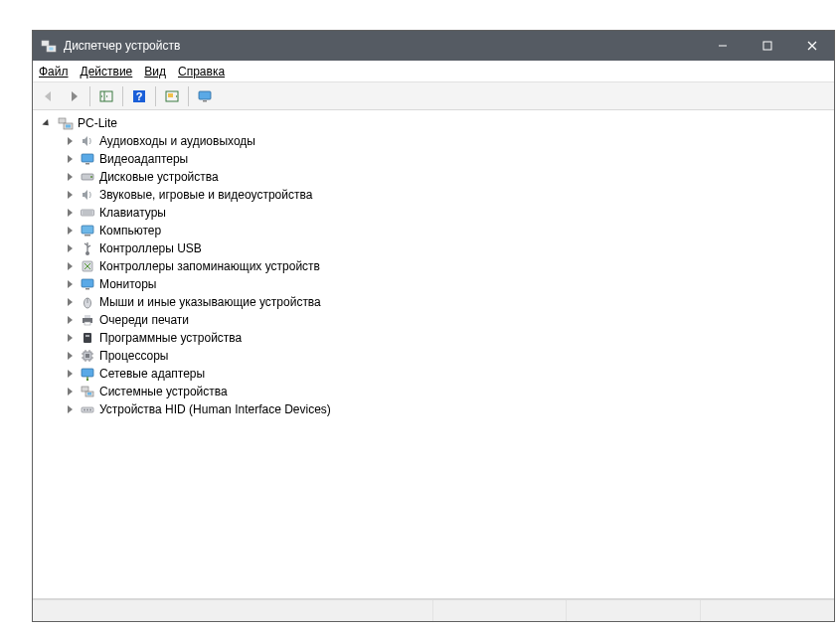  Describe the element at coordinates (433, 195) in the screenshot. I see `tree-item: Звуковые, игровые и видеоустройства` at that location.